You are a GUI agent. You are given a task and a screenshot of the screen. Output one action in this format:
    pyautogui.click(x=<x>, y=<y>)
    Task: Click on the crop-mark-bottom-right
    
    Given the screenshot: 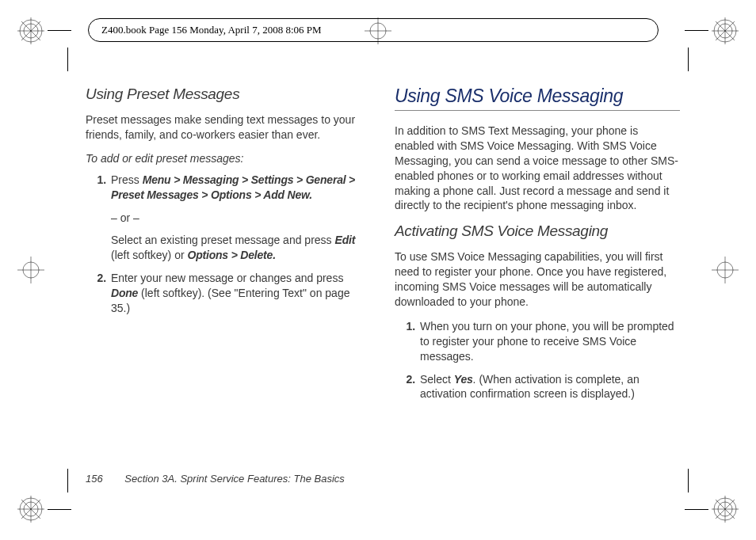 What is the action you would take?
    pyautogui.click(x=725, y=509)
    